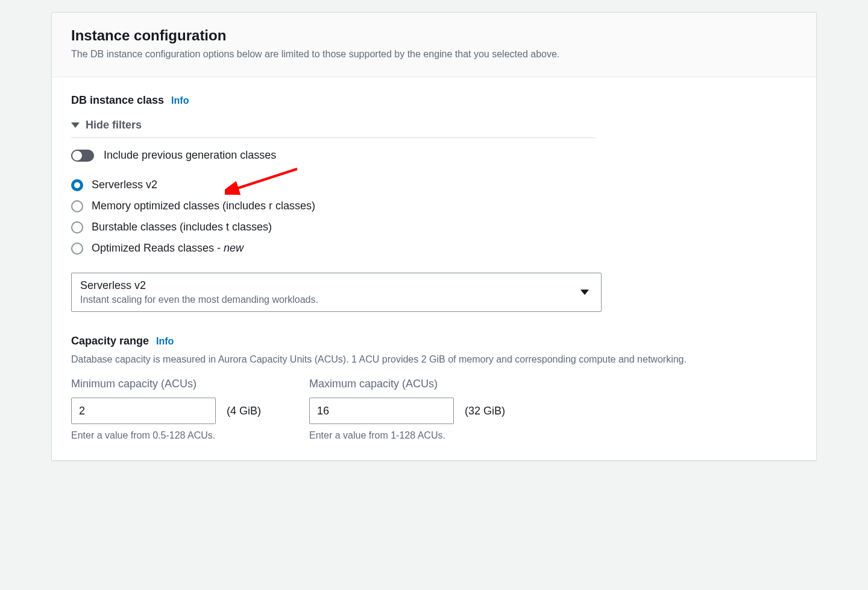 This screenshot has height=590, width=868. I want to click on min-memory-label: (4 GiB), so click(244, 411).